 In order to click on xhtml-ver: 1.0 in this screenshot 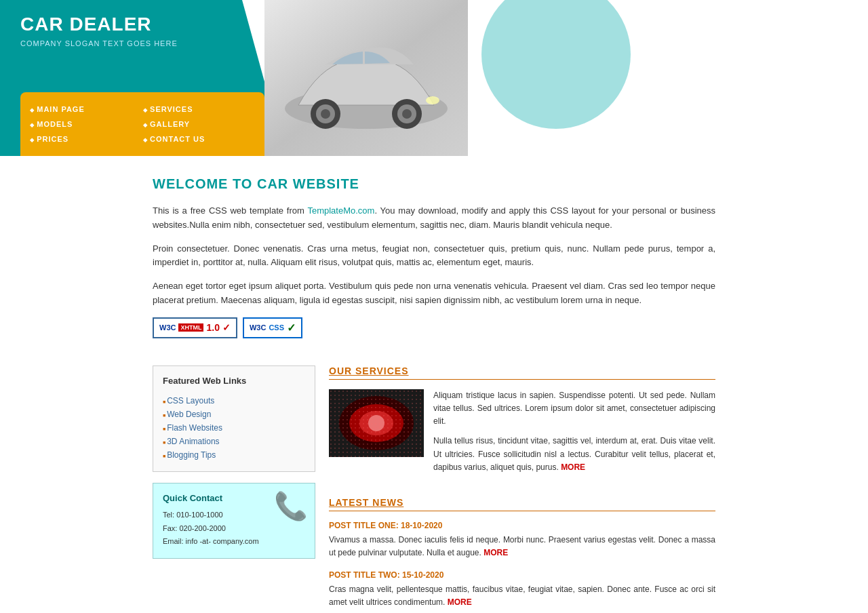, I will do `click(213, 328)`.